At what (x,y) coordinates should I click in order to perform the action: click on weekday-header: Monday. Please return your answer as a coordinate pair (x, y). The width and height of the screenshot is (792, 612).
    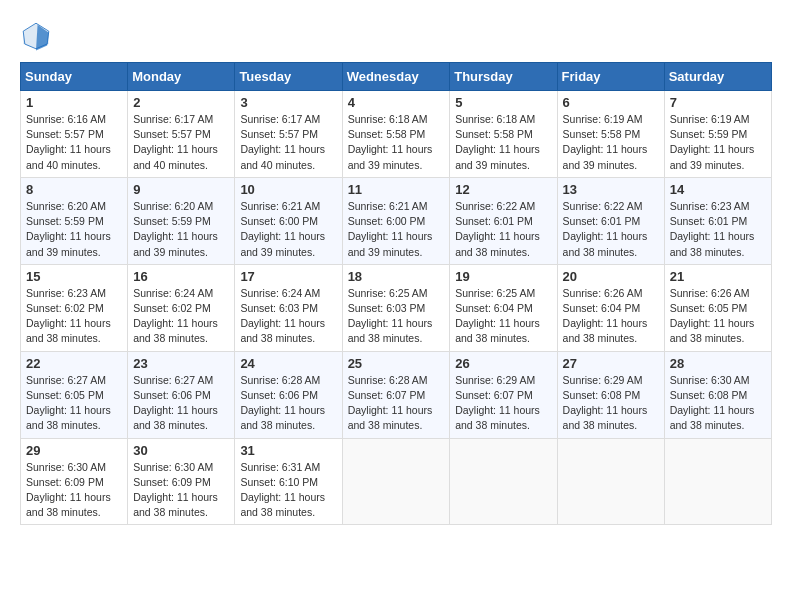
    Looking at the image, I should click on (182, 77).